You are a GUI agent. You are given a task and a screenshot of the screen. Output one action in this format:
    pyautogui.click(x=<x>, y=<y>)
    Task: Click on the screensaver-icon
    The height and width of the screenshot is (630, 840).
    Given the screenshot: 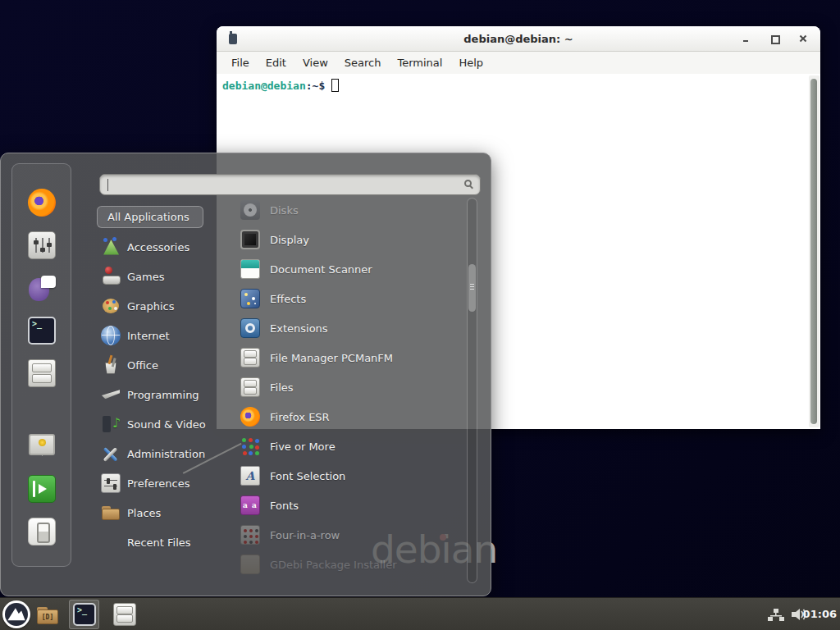 What is the action you would take?
    pyautogui.click(x=42, y=446)
    